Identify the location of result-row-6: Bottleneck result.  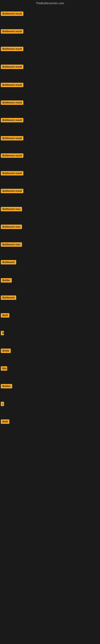
(12, 103).